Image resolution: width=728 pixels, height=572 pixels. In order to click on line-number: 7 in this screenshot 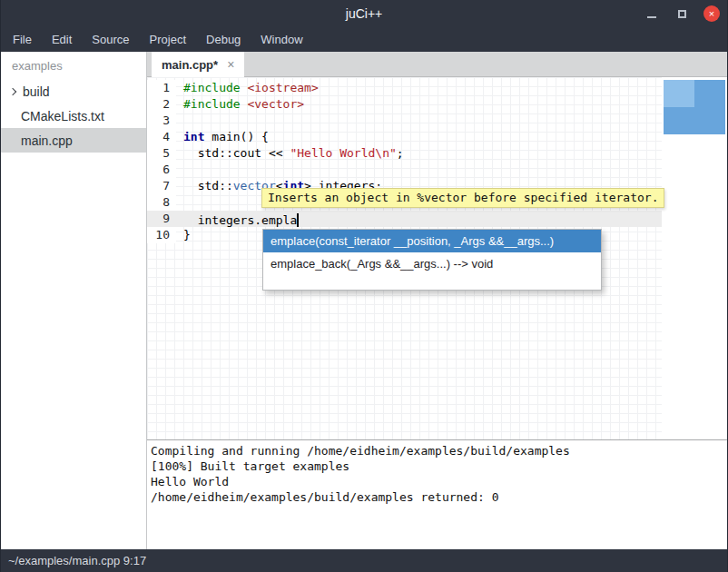, I will do `click(162, 186)`.